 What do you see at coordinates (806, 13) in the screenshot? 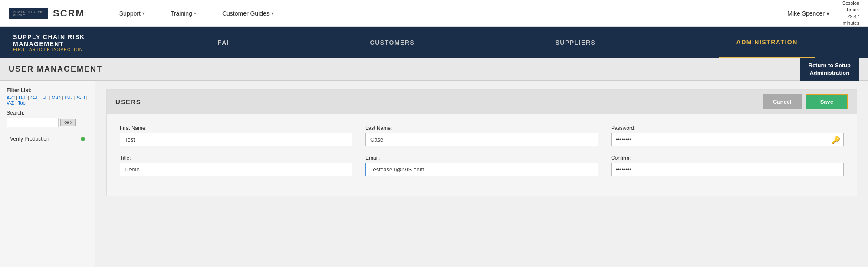
I see `user-name: Mike Spencer` at bounding box center [806, 13].